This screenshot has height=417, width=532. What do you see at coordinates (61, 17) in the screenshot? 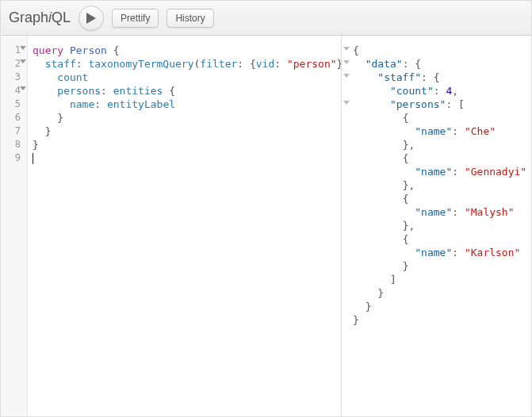
I see `logo-post: QL` at bounding box center [61, 17].